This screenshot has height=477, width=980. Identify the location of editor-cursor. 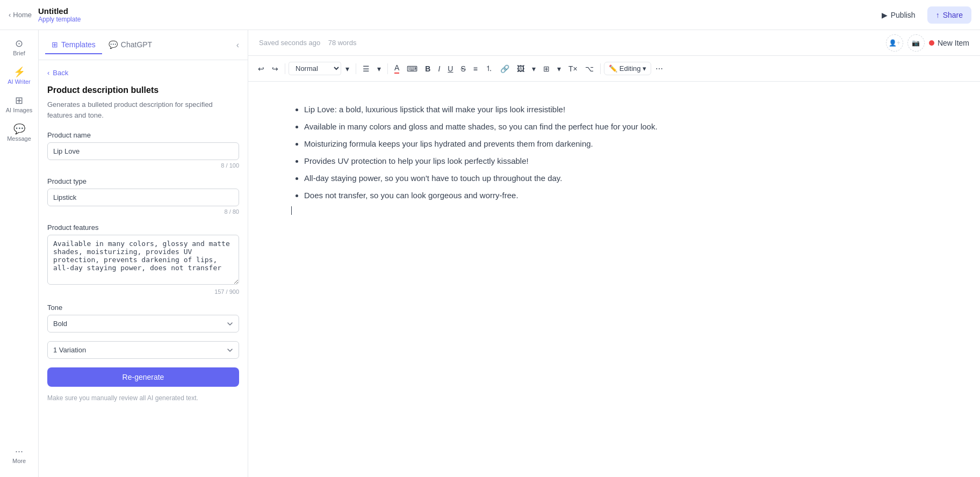
(291, 211).